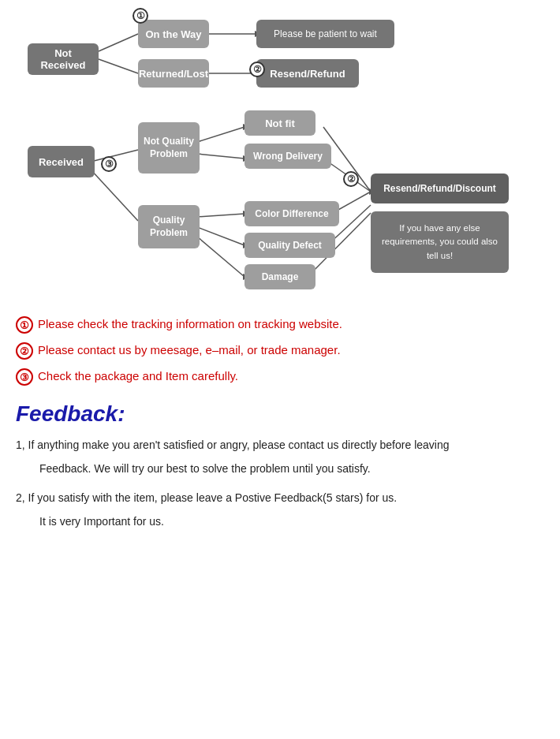 This screenshot has height=739, width=560. What do you see at coordinates (140, 16) in the screenshot?
I see `circle-1: ①` at bounding box center [140, 16].